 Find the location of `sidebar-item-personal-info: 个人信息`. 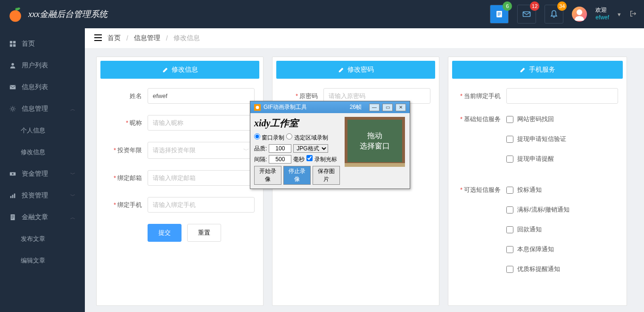

sidebar-item-personal-info: 个人信息 is located at coordinates (42, 131).